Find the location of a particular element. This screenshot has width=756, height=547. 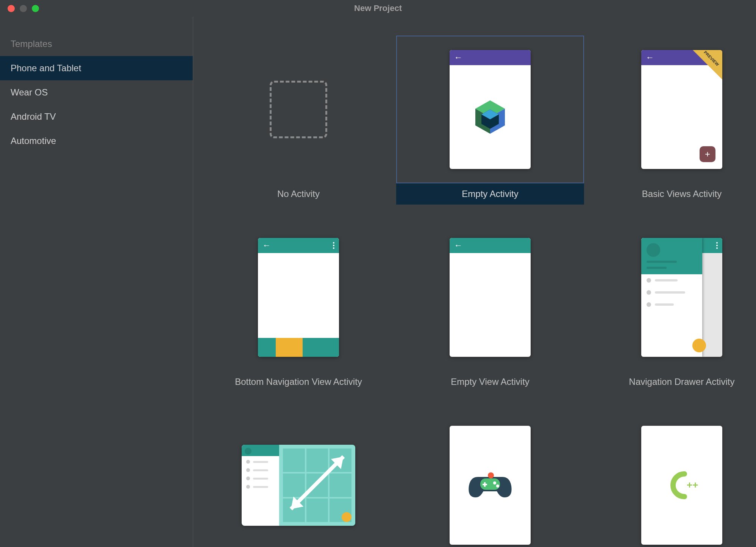

template-label: Empty Activity is located at coordinates (490, 194).